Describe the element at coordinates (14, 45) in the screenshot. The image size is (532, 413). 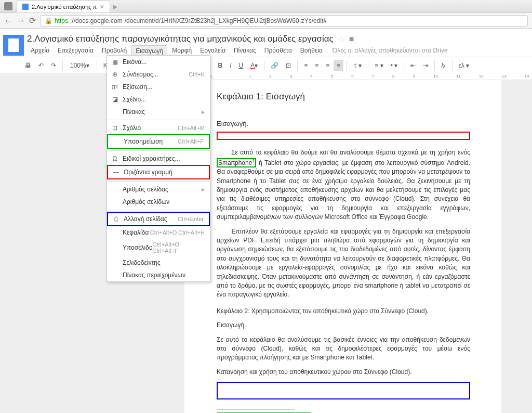
I see `docs-logo` at that location.